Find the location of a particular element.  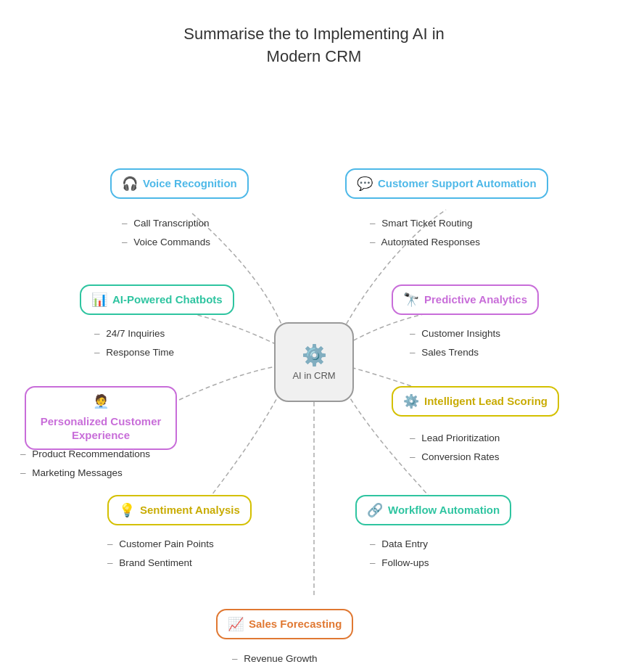

lead-sub1: Lead Prioritization is located at coordinates (455, 438).